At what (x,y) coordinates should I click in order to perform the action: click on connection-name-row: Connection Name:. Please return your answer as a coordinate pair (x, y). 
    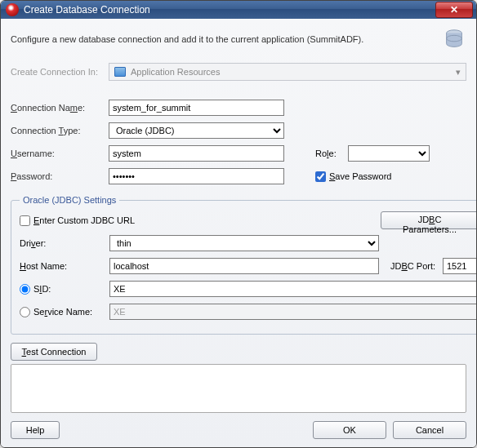
    Looking at the image, I should click on (238, 108).